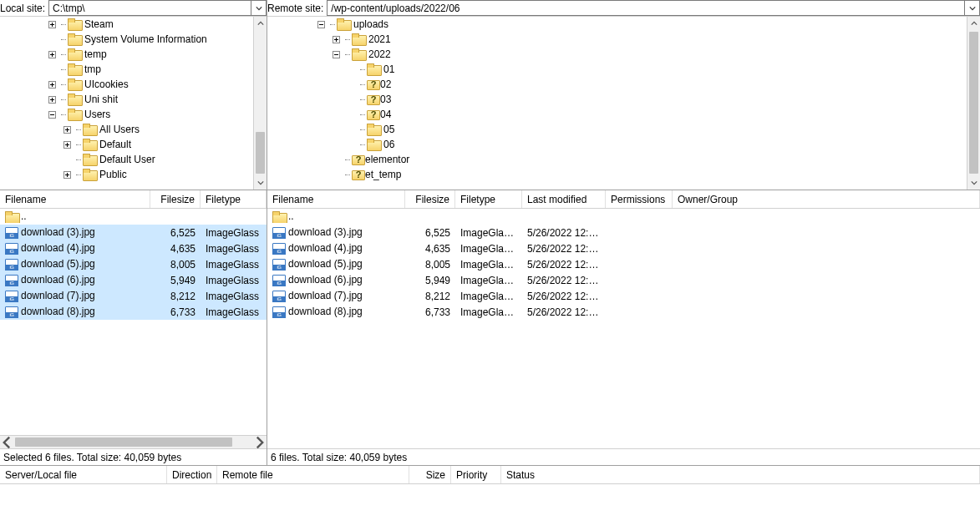  I want to click on remote-tree-scrollbar, so click(973, 104).